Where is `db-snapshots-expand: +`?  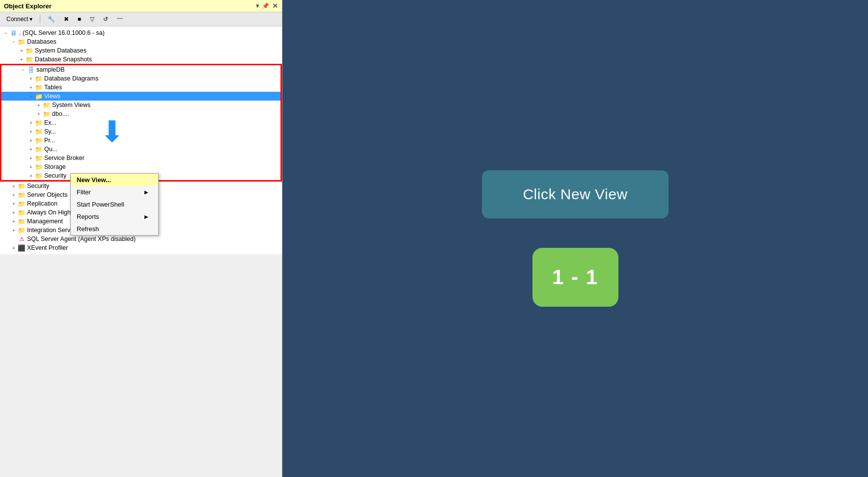 db-snapshots-expand: + is located at coordinates (22, 59).